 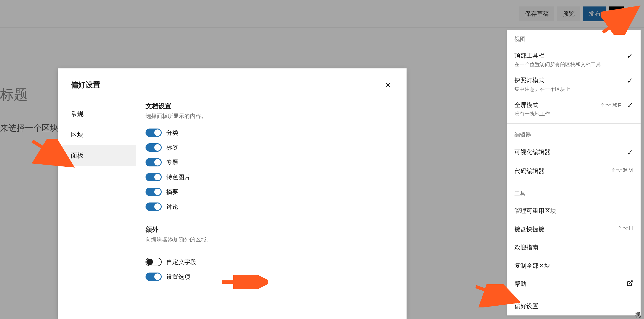 What do you see at coordinates (269, 133) in the screenshot?
I see `toggle-row-category: 分类` at bounding box center [269, 133].